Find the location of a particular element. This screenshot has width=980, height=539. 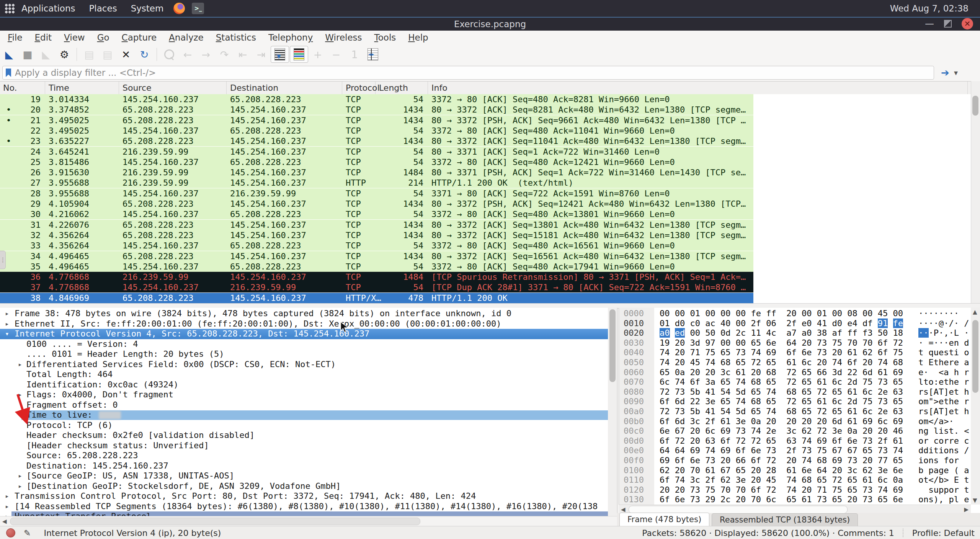

detail-line: Identification: 0xc0ac (49324) is located at coordinates (304, 385).